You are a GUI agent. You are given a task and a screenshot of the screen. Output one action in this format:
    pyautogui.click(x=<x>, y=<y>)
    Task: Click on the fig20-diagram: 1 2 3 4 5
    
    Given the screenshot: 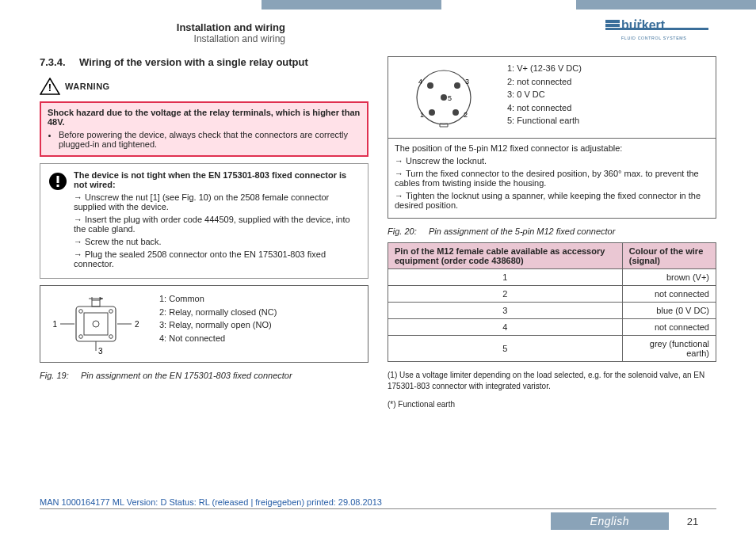 What is the action you would take?
    pyautogui.click(x=444, y=97)
    